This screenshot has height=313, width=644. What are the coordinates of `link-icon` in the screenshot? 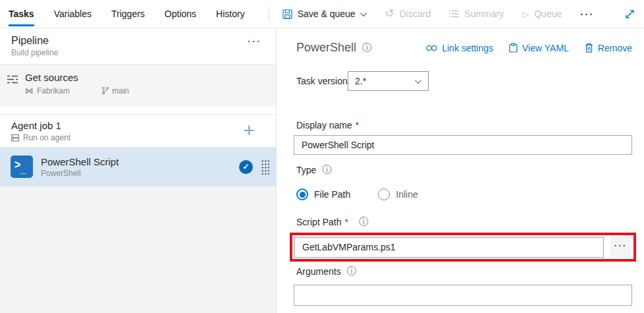 It's located at (432, 48).